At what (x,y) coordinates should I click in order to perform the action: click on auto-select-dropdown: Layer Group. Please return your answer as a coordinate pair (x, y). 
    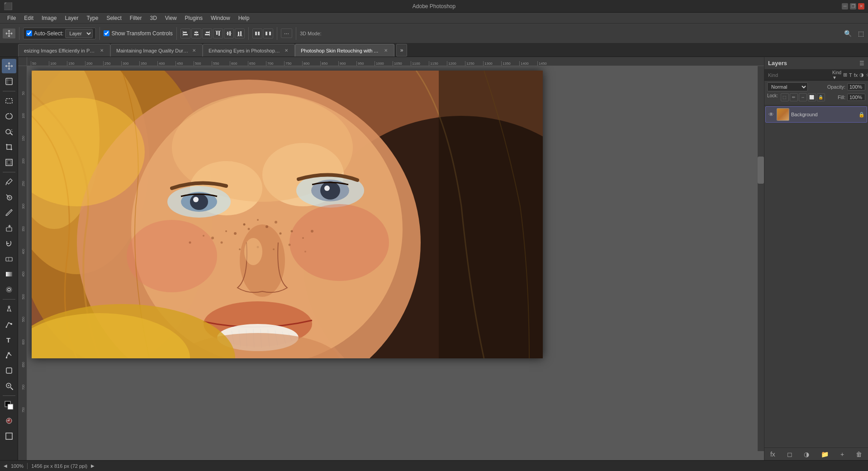
    Looking at the image, I should click on (79, 33).